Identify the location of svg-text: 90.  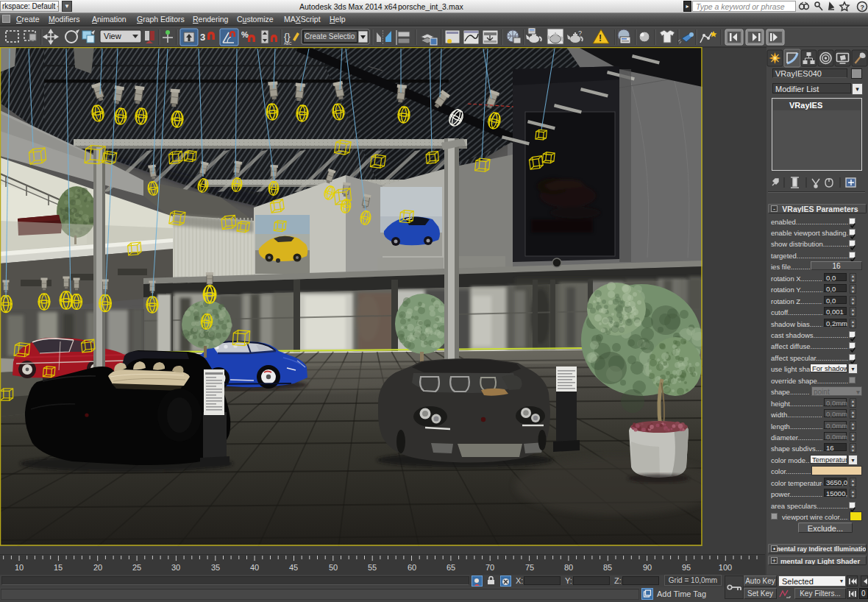
(647, 567).